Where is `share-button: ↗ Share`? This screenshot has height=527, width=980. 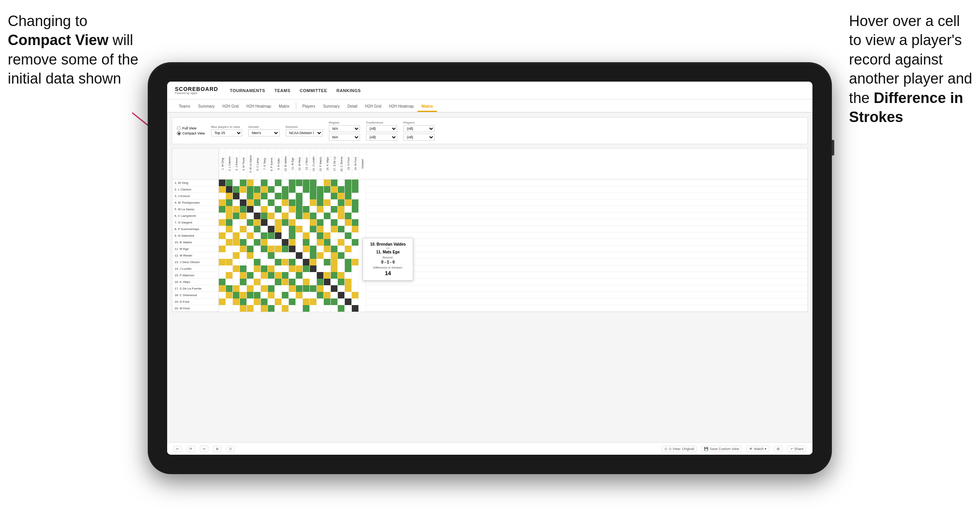
share-button: ↗ Share is located at coordinates (797, 449).